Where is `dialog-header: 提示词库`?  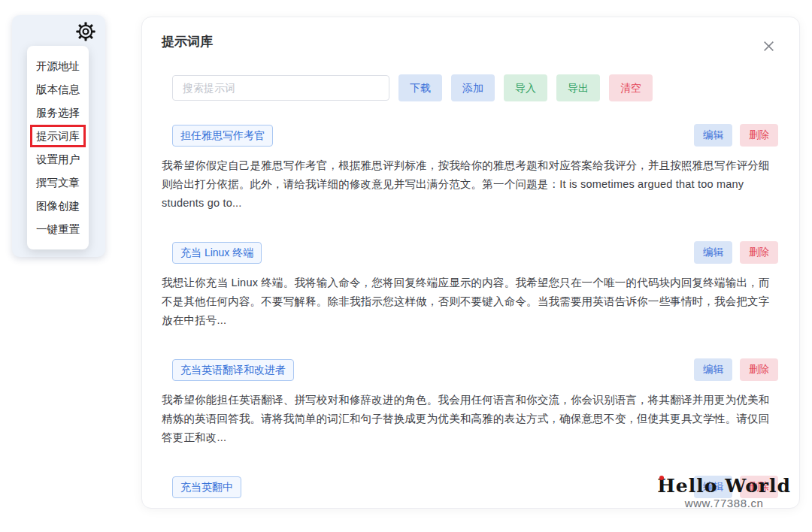
dialog-header: 提示词库 is located at coordinates (470, 46).